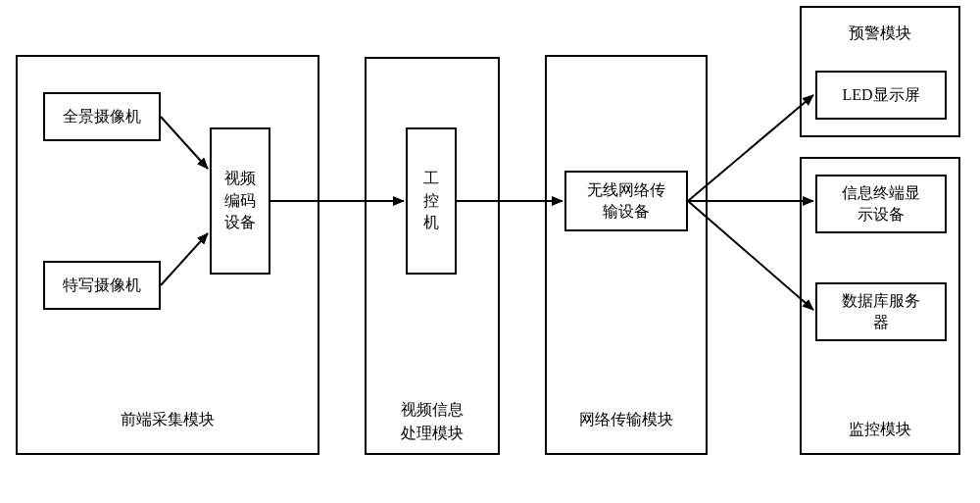  I want to click on box-video-encoder-l1: 视频, so click(240, 178).